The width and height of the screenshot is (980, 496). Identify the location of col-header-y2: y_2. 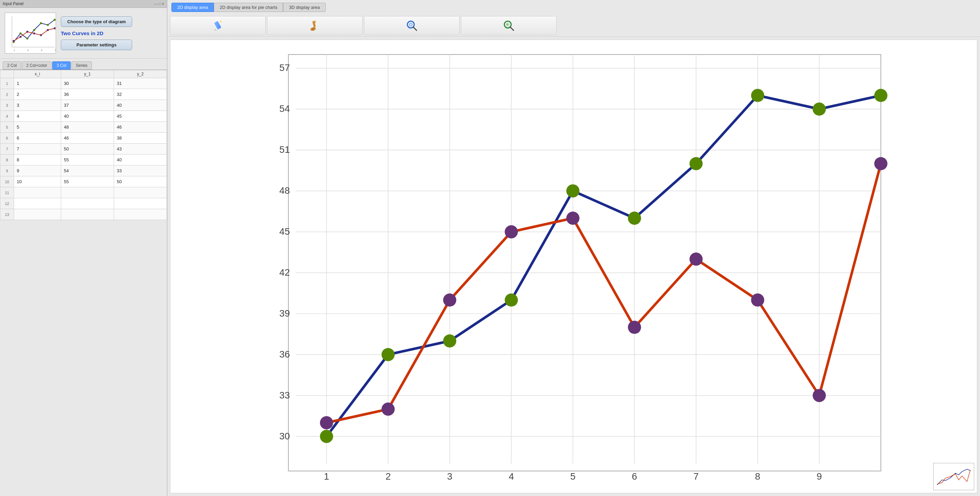
(140, 74).